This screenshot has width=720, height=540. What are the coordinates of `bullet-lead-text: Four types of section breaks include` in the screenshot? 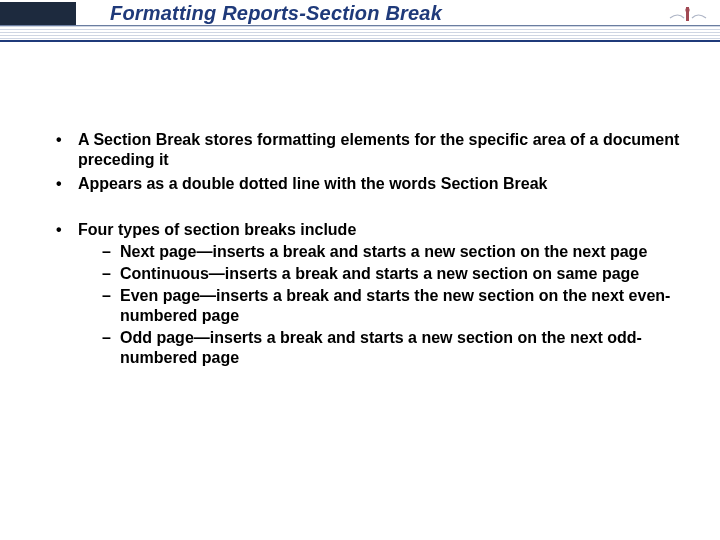 It's located at (217, 230).